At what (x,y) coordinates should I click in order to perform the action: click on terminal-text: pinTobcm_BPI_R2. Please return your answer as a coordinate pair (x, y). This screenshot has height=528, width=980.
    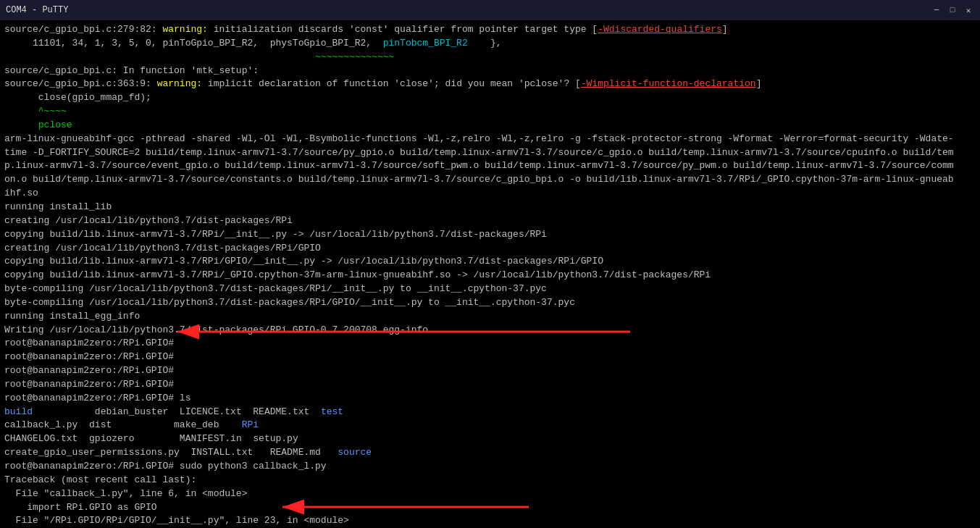
    Looking at the image, I should click on (426, 43).